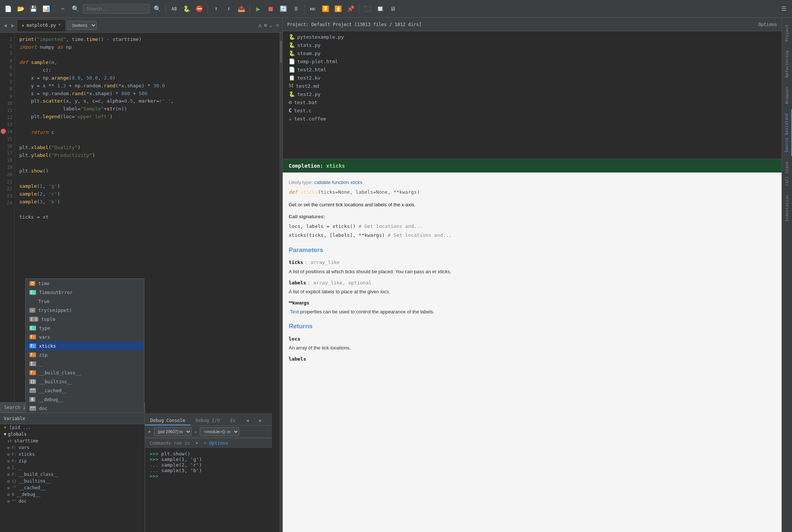 The image size is (792, 532). Describe the element at coordinates (283, 9) in the screenshot. I see `restart-icon: 🔄` at that location.